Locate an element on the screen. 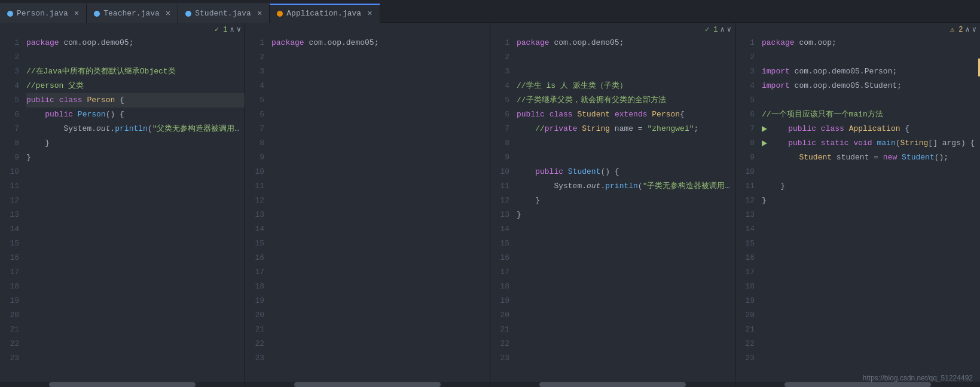  line-numbers-teacher: 123 456 789 101112 131415 161718 192021 … is located at coordinates (257, 209).